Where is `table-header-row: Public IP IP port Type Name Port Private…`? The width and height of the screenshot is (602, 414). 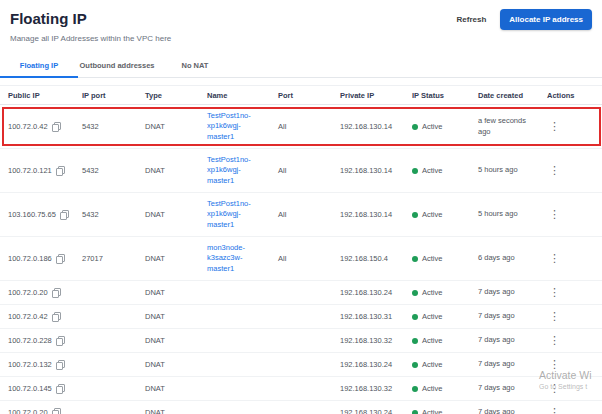
table-header-row: Public IP IP port Type Name Port Private… is located at coordinates (301, 95).